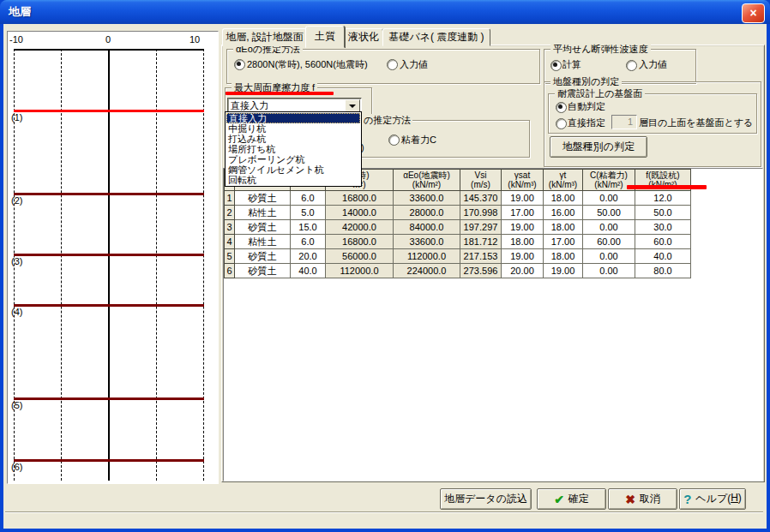 The image size is (770, 532). What do you see at coordinates (563, 212) in the screenshot?
I see `table-cell: 16.00` at bounding box center [563, 212].